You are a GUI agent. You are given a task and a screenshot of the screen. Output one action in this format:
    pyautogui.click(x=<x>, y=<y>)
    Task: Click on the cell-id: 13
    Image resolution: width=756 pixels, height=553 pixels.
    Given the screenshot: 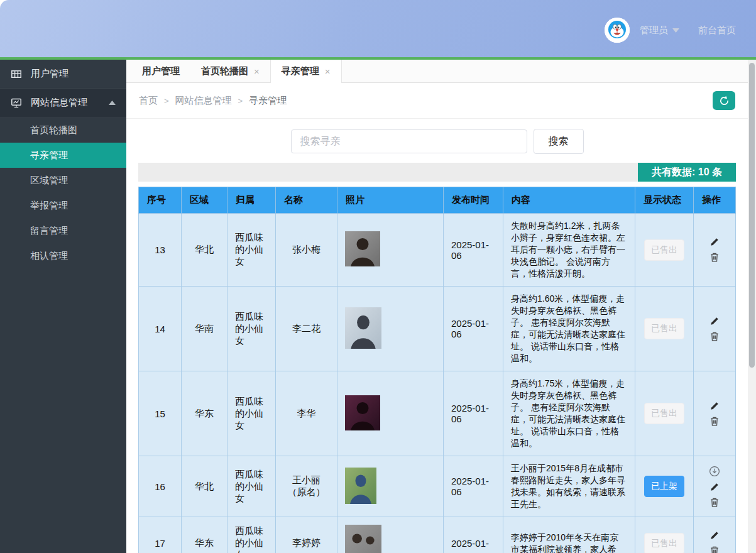 What is the action you would take?
    pyautogui.click(x=160, y=250)
    